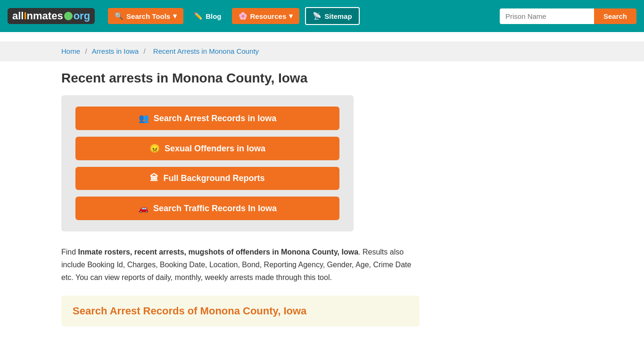 This screenshot has width=644, height=362. I want to click on breadcrumb-sep-2: /, so click(145, 51).